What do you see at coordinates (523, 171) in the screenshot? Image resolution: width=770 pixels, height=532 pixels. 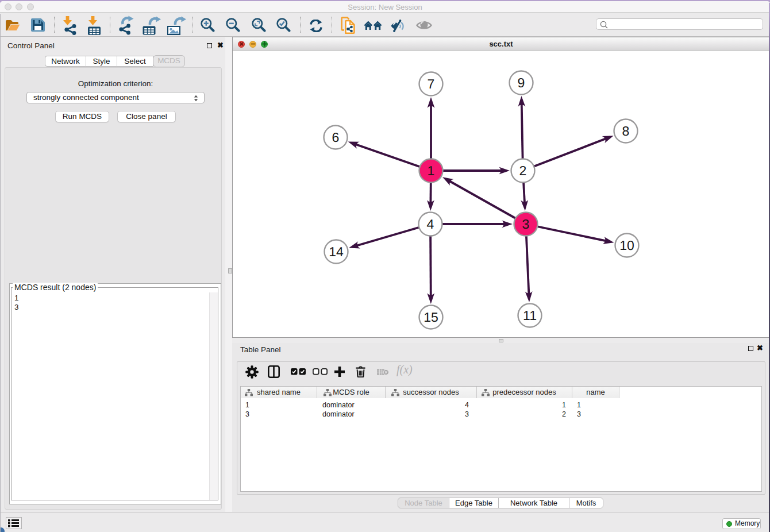 I see `svg-text: 2` at bounding box center [523, 171].